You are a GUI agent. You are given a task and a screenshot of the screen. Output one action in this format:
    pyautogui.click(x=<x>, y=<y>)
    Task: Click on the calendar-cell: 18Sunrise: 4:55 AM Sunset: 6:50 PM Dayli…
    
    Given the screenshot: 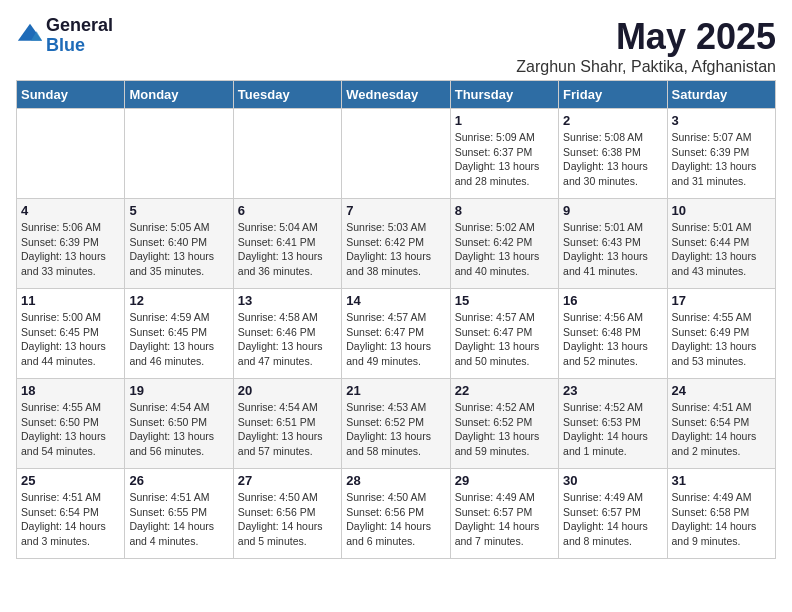 What is the action you would take?
    pyautogui.click(x=71, y=424)
    